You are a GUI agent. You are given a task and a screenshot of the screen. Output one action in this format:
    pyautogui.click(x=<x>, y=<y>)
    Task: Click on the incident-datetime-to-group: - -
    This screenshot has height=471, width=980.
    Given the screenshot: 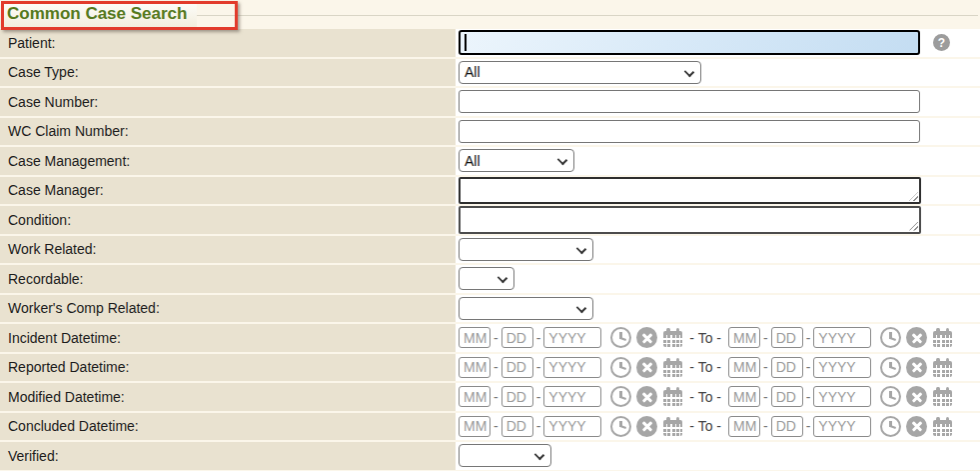 What is the action you would take?
    pyautogui.click(x=840, y=338)
    